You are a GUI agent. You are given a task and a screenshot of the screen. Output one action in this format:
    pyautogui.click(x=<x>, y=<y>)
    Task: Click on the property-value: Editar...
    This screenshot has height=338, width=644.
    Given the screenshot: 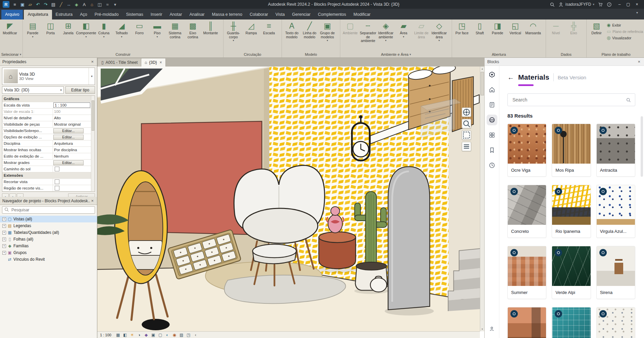 What is the action you would take?
    pyautogui.click(x=68, y=131)
    